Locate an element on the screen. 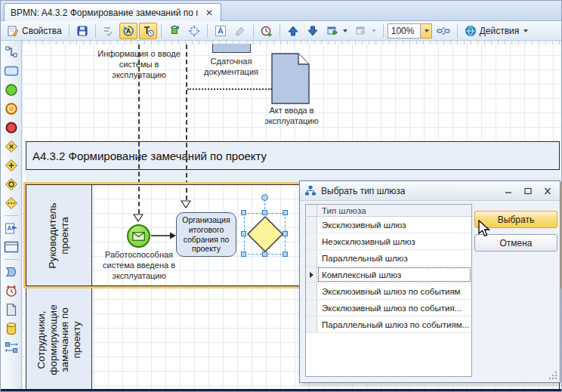 This screenshot has width=562, height=392. palette-intermediate-event-tool is located at coordinates (11, 109).